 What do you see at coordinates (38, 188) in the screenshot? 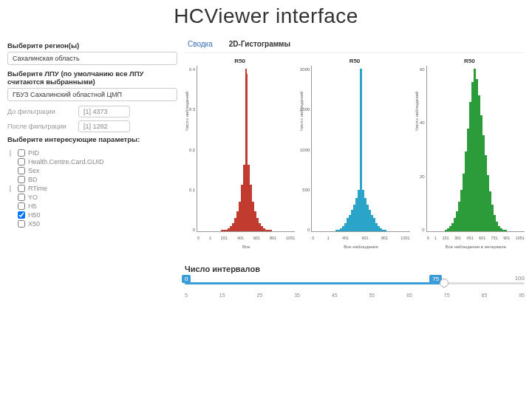
I see `param-label: RTime` at bounding box center [38, 188].